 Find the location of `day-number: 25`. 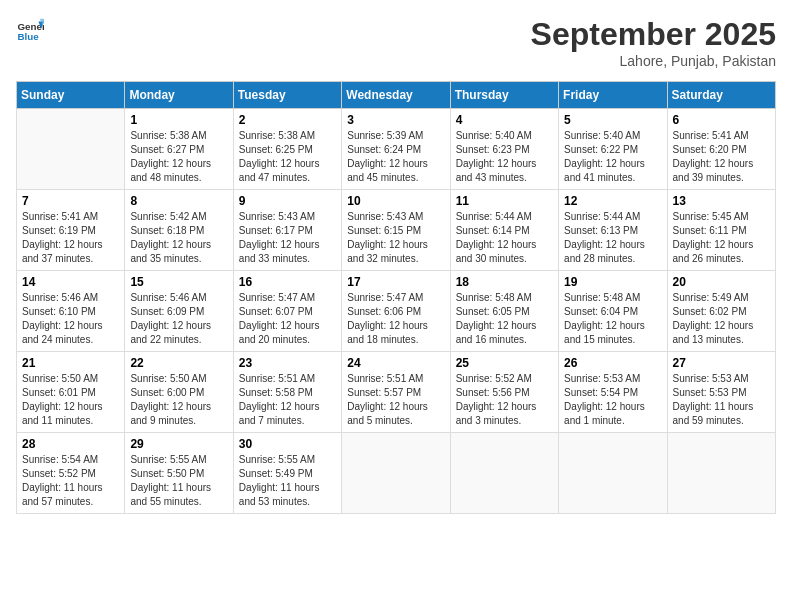

day-number: 25 is located at coordinates (504, 363).